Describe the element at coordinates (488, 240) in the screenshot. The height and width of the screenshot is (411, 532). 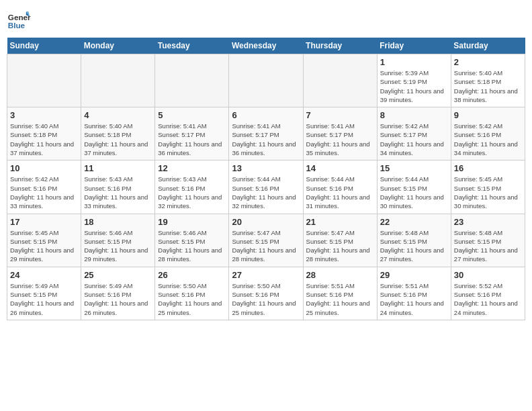
I see `calendar-cell: 23Sunrise: 5:48 AMSunset: 5:15 PMDayligh…` at that location.